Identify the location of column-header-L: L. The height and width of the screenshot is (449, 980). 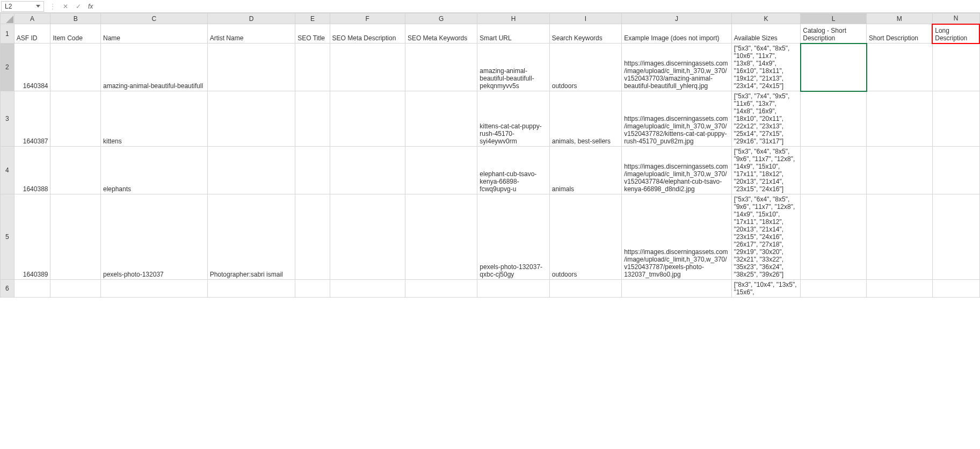
(833, 19).